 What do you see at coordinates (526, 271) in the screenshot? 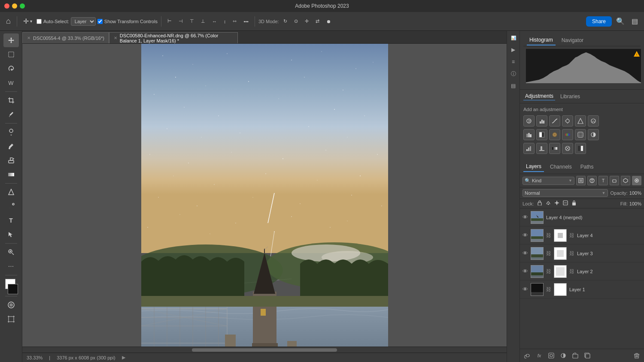
I see `visibility-2: 👁` at bounding box center [526, 271].